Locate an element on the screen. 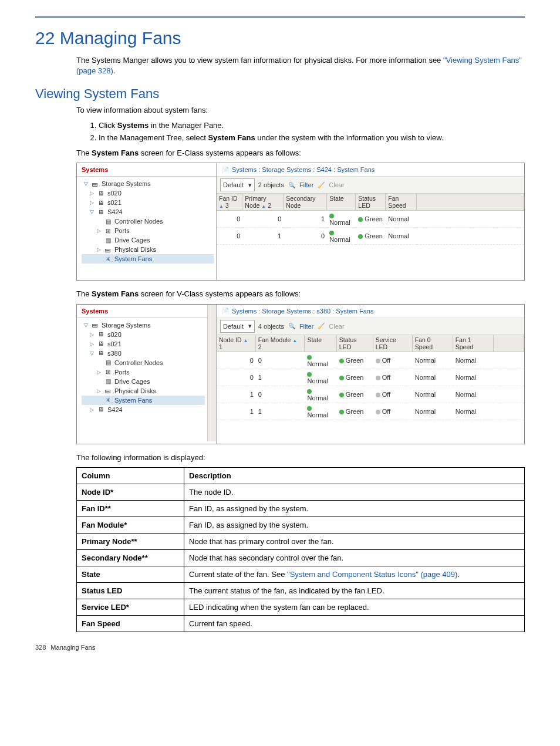 Image resolution: width=560 pixels, height=746 pixels. step-2c: under the system with the information yo… is located at coordinates (350, 137).